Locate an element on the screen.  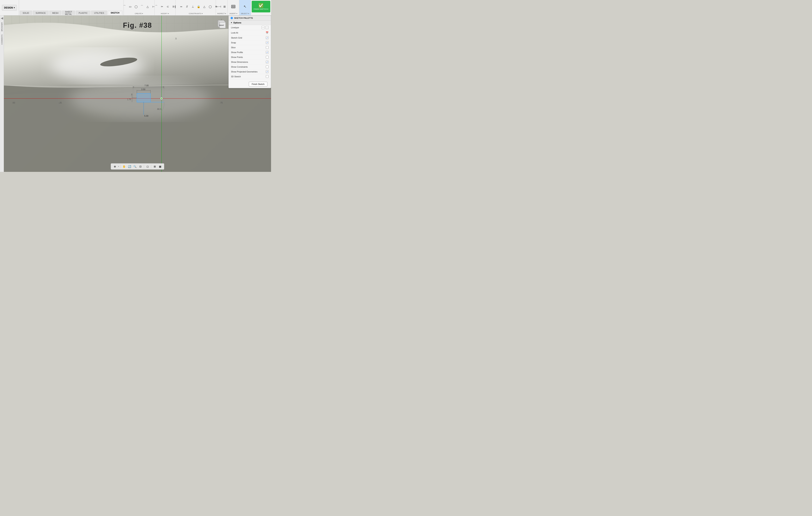
design-button: DESIGN ▾ is located at coordinates (9, 8).